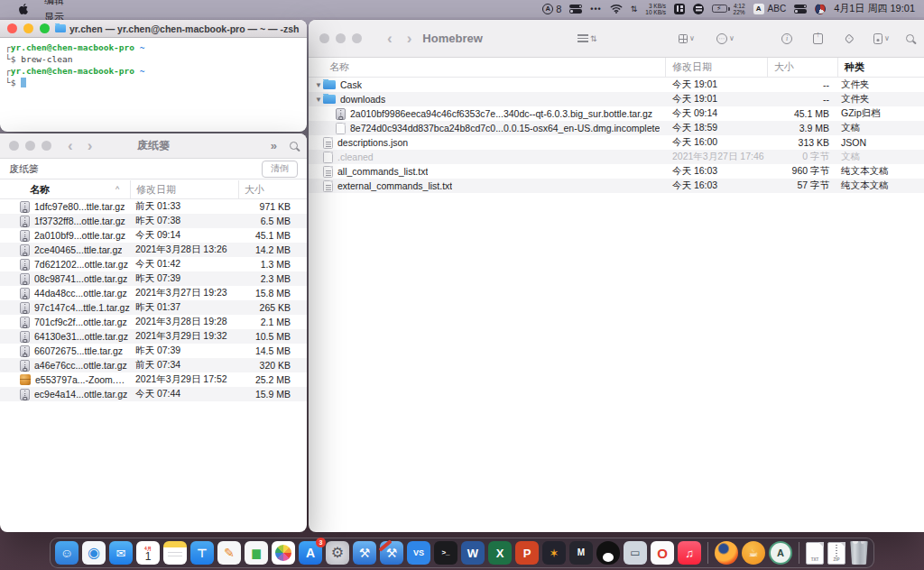 The width and height of the screenshot is (924, 570). What do you see at coordinates (849, 39) in the screenshot?
I see `tags-icon` at bounding box center [849, 39].